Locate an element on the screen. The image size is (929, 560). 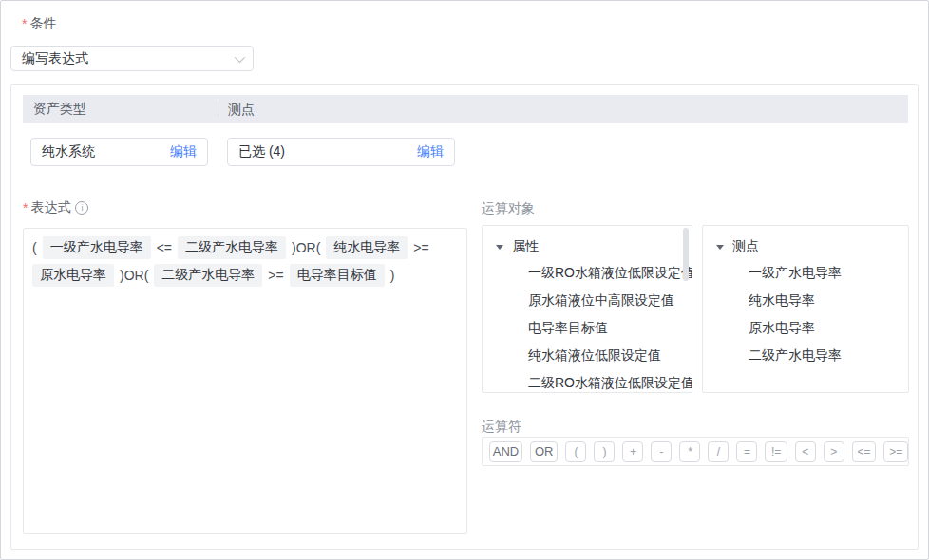
asset-type-edit-link: 编辑 is located at coordinates (183, 152).